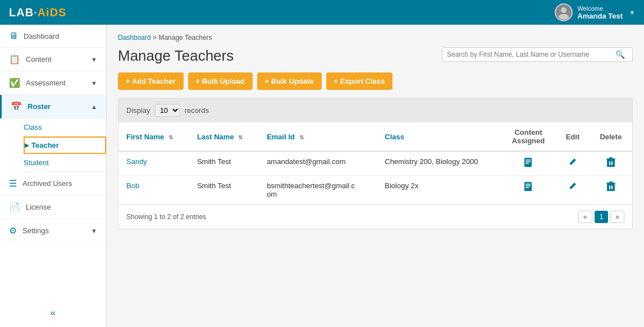  I want to click on pagination-page-1: 1, so click(602, 217).